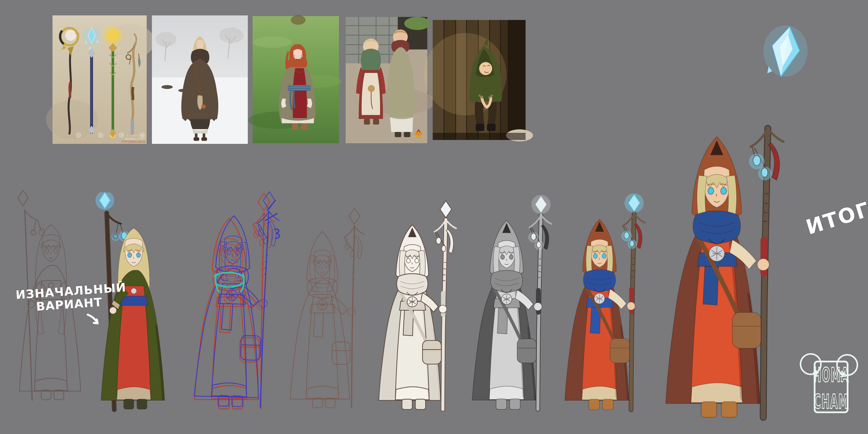  Describe the element at coordinates (602, 288) in the screenshot. I see `stage-color-render` at that location.